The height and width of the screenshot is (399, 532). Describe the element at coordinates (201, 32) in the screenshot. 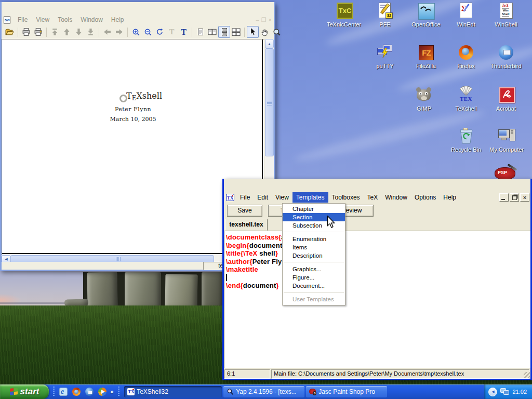

I see `view-single-icon` at that location.